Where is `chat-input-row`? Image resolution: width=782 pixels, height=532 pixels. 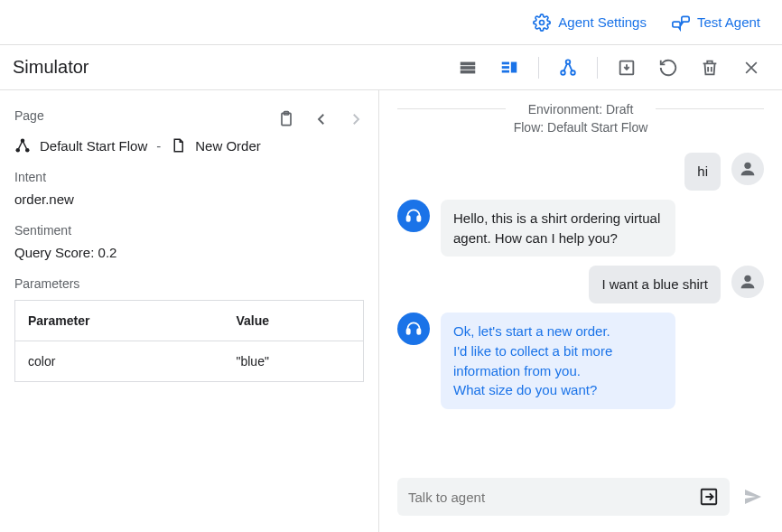
chat-input-row is located at coordinates (581, 499).